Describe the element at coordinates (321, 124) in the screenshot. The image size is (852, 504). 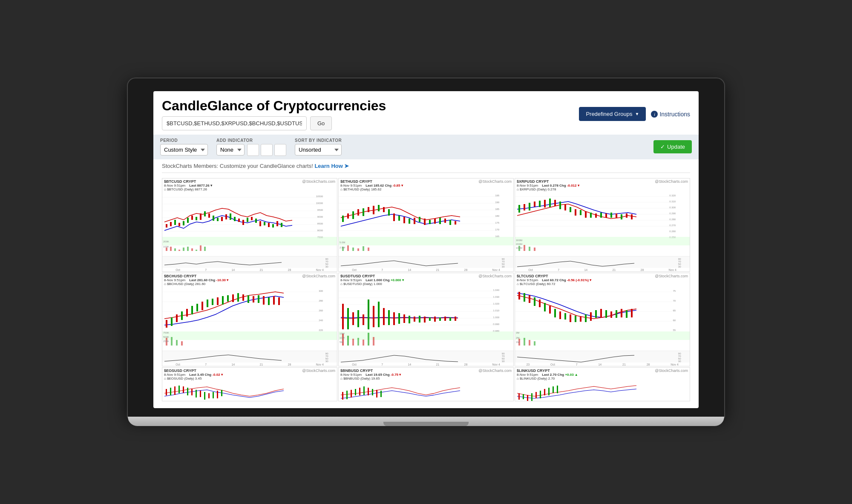
I see `go-button: Go` at that location.